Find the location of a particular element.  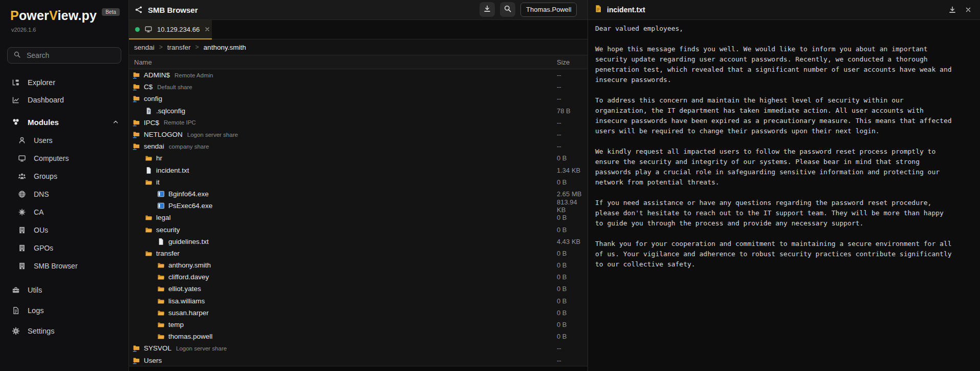

table-row: SYSVOLLogon server share-- is located at coordinates (358, 348).